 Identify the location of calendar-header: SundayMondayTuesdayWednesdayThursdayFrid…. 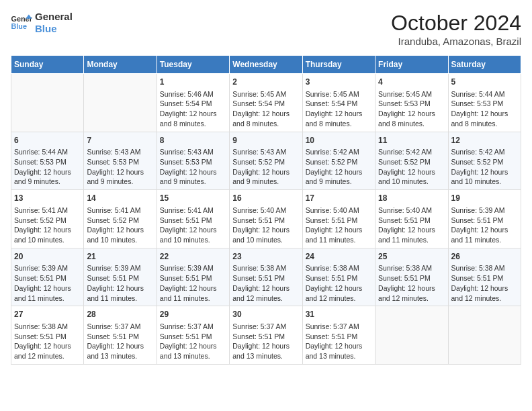
(266, 64).